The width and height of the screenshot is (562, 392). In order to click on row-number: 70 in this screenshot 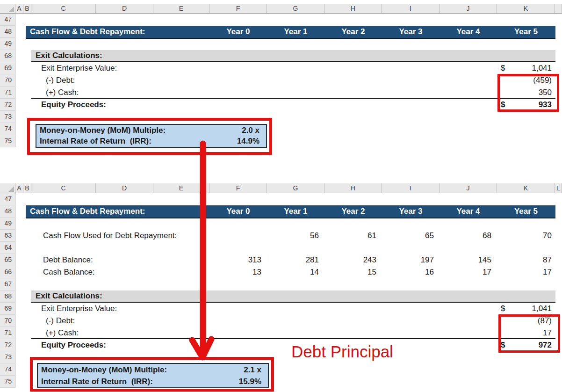, I will do `click(7, 321)`.